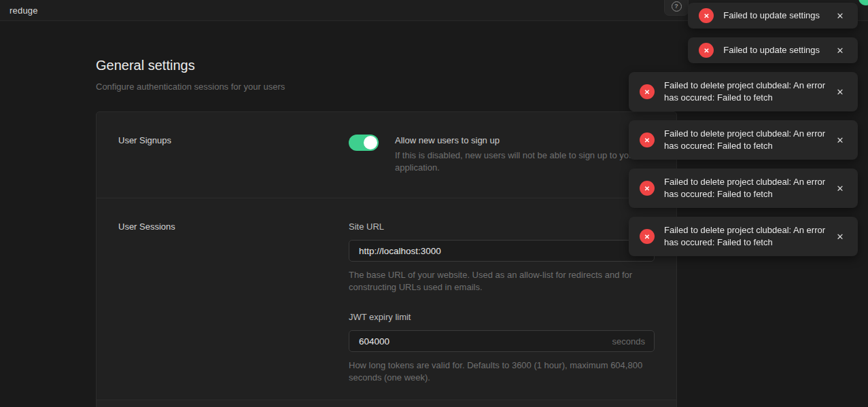  I want to click on toggle-label: Allow new users to sign up, so click(525, 141).